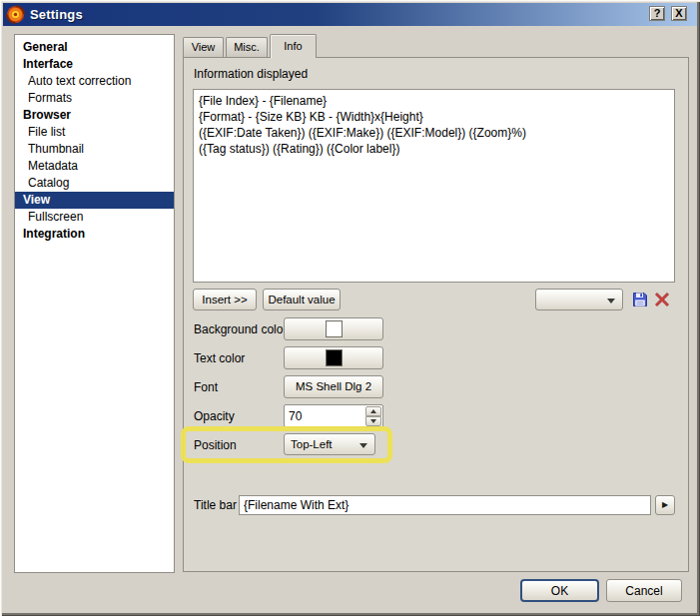 Image resolution: width=700 pixels, height=616 pixels. What do you see at coordinates (206, 387) in the screenshot?
I see `font-label: Font` at bounding box center [206, 387].